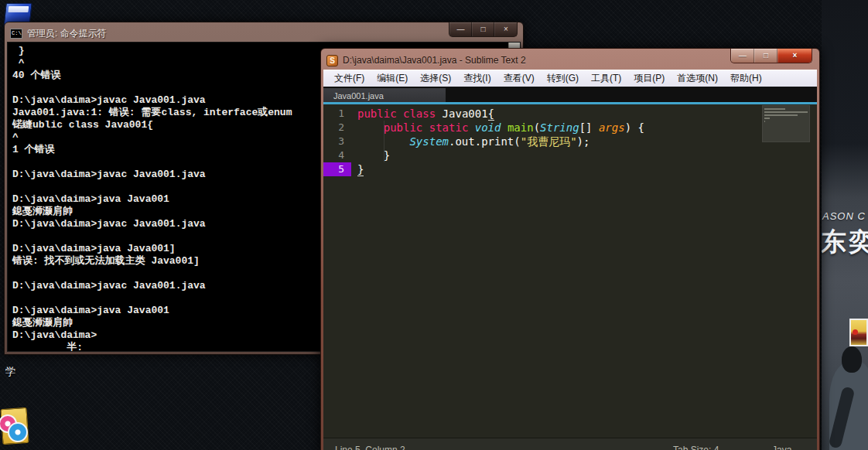 The image size is (868, 450). Describe the element at coordinates (337, 271) in the screenshot. I see `gutter: 12345` at that location.